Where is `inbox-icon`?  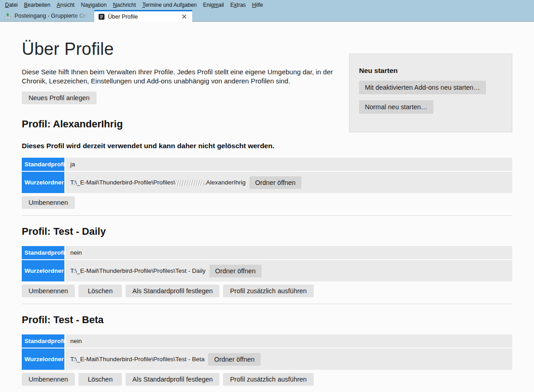 inbox-icon is located at coordinates (8, 16).